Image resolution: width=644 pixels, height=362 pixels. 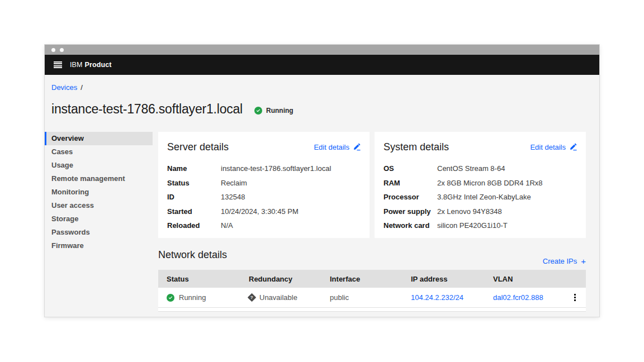 What do you see at coordinates (98, 179) in the screenshot?
I see `sidebar-item-remote-management: Remote management` at bounding box center [98, 179].